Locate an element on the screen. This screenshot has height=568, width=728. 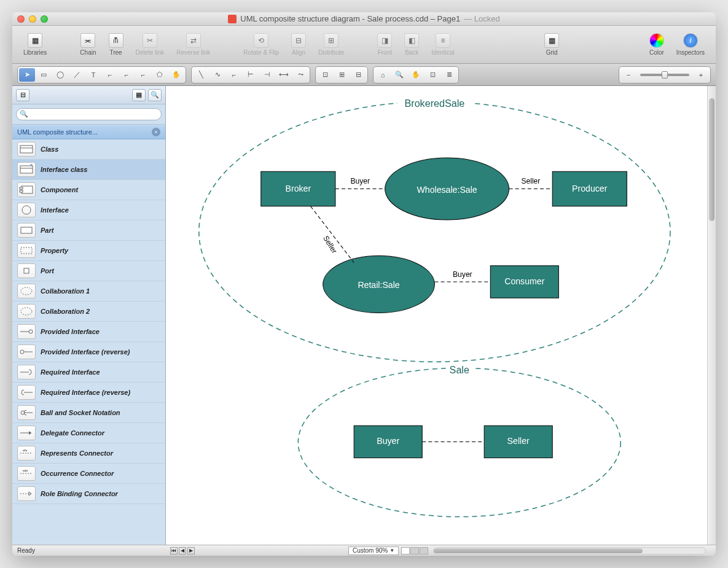
polygon-tool: ⬠ is located at coordinates (160, 75).